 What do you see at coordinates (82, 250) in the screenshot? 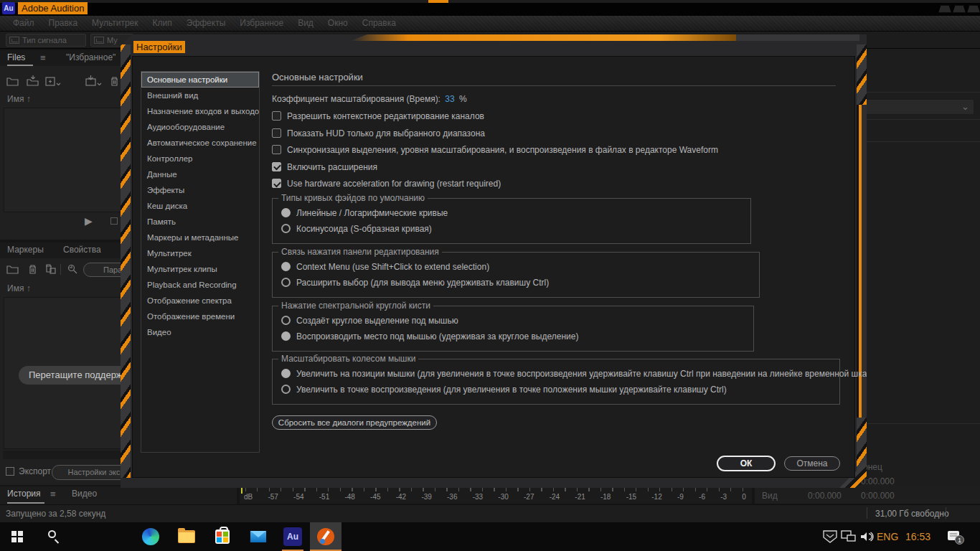
I see `tab-properties: Свойства` at bounding box center [82, 250].